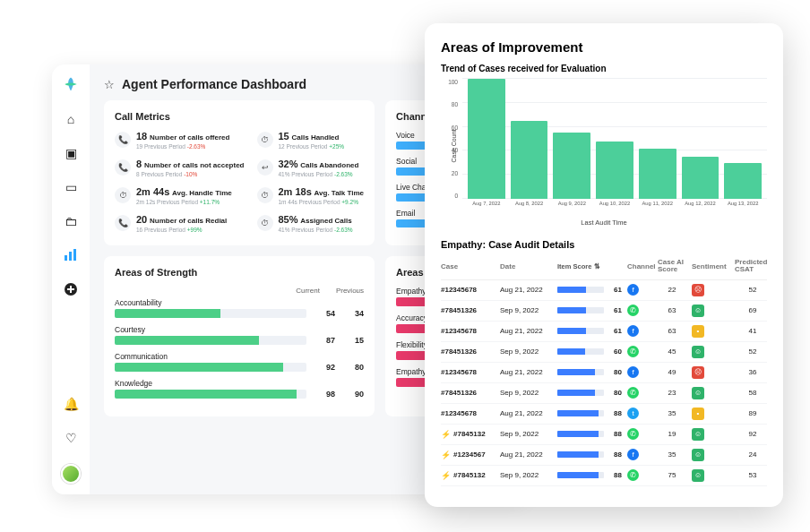 The width and height of the screenshot is (810, 532). Describe the element at coordinates (202, 193) in the screenshot. I see `metric-label: Avg. Handle Time` at that location.